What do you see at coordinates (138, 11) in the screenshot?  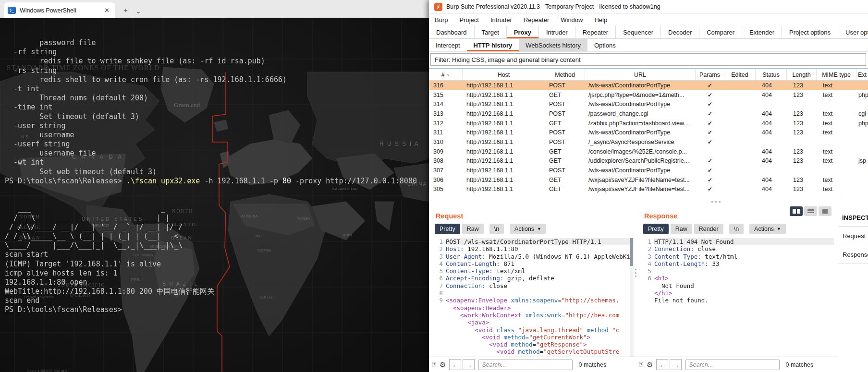 I see `tab-dropdown-icon: ⌄` at bounding box center [138, 11].